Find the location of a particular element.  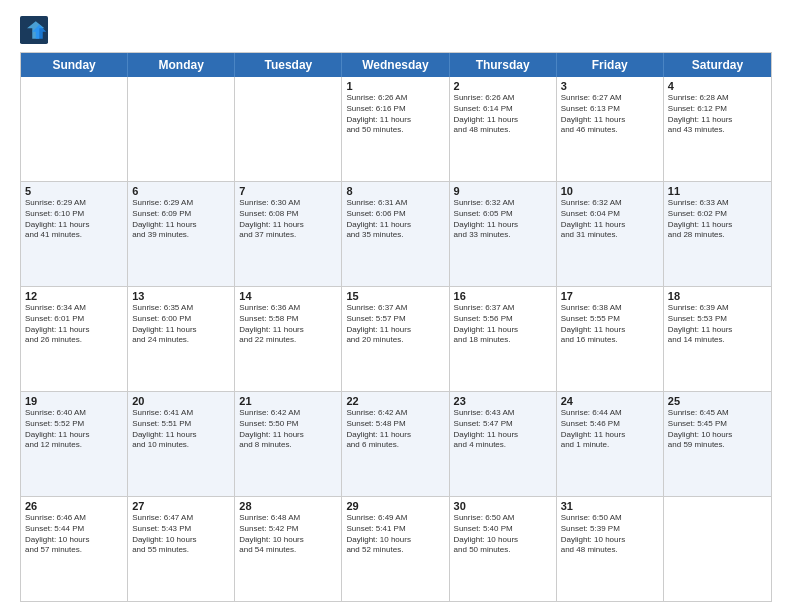

day-number: 30 is located at coordinates (503, 506).